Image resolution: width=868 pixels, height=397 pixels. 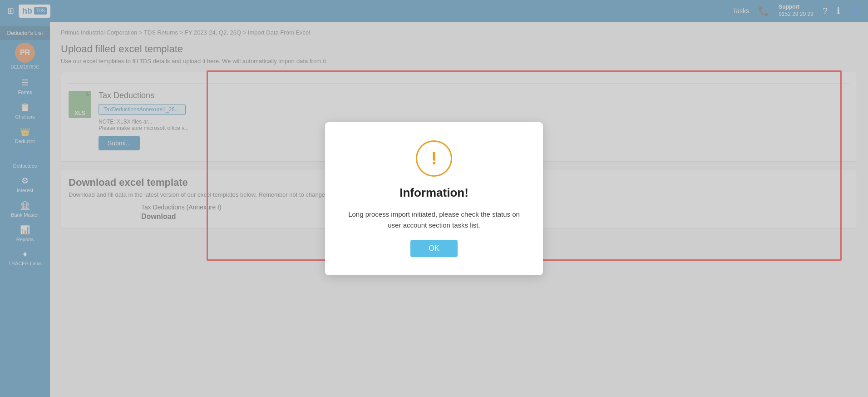 What do you see at coordinates (434, 248) in the screenshot?
I see `modal-ok-button: OK` at bounding box center [434, 248].